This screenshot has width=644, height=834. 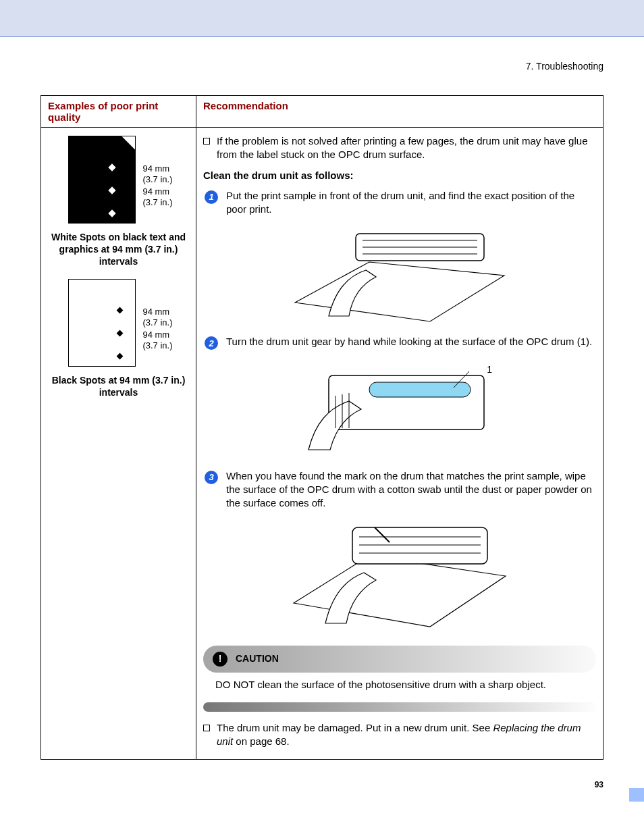 I want to click on col-header-recommendation: Recommendation, so click(x=400, y=112).